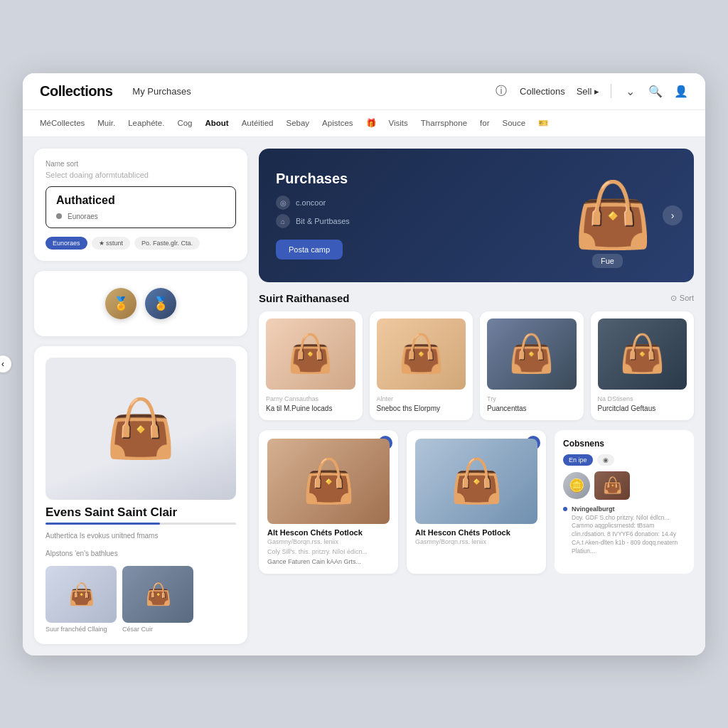 The height and width of the screenshot is (728, 728). What do you see at coordinates (59, 216) in the screenshot?
I see `auth-dot` at bounding box center [59, 216].